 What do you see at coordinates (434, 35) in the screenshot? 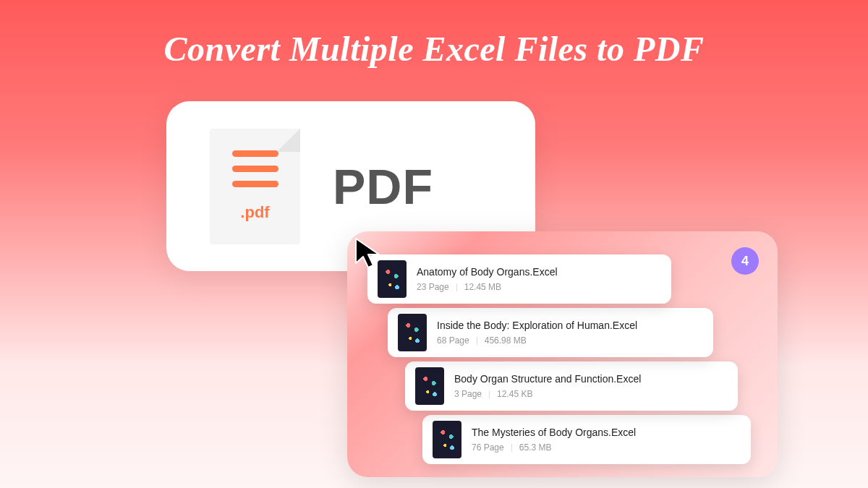
I see `page-title: Convert Multiple Excel Files to PDF` at bounding box center [434, 35].